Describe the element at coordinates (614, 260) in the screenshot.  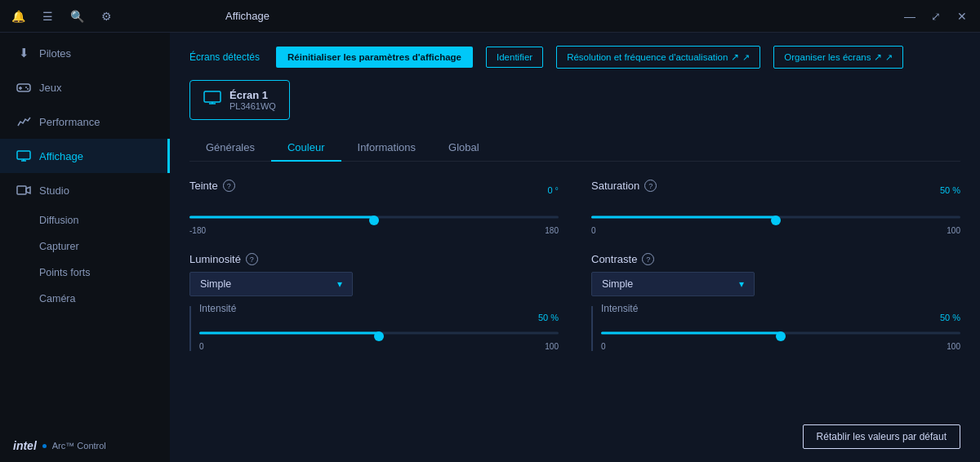
I see `contraste-label: Contraste` at that location.